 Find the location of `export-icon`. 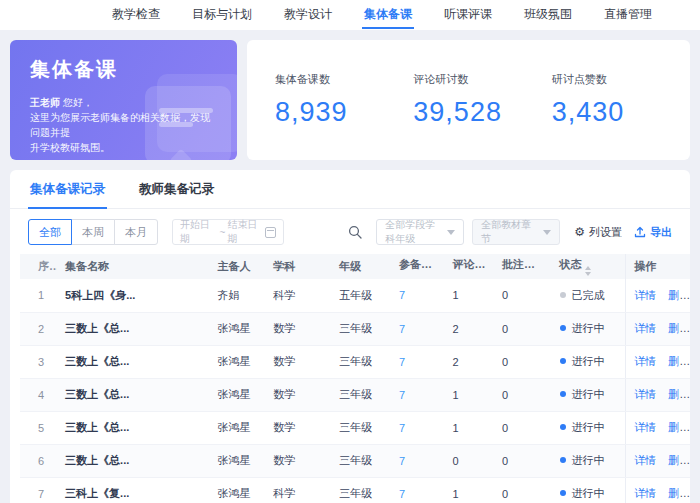

export-icon is located at coordinates (640, 232).